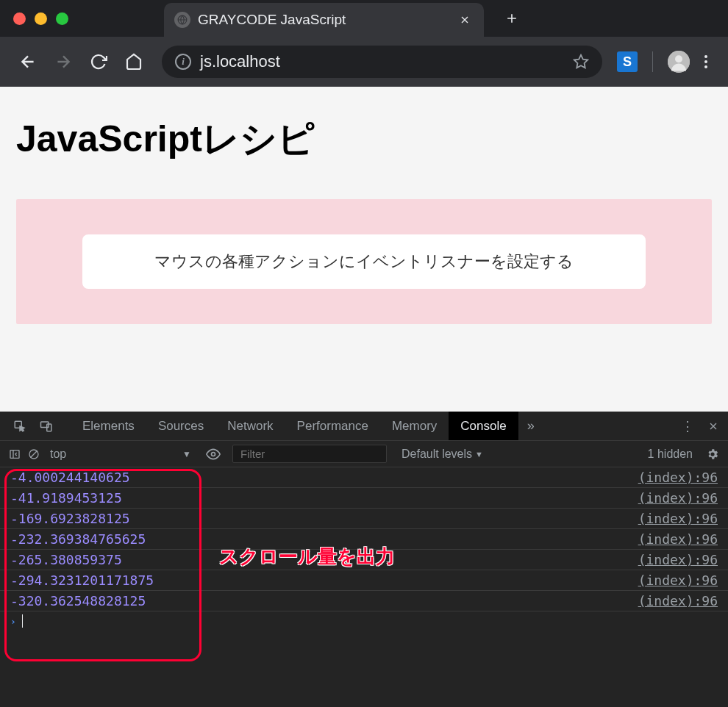 This screenshot has width=728, height=707. I want to click on inspect-element-icon, so click(20, 426).